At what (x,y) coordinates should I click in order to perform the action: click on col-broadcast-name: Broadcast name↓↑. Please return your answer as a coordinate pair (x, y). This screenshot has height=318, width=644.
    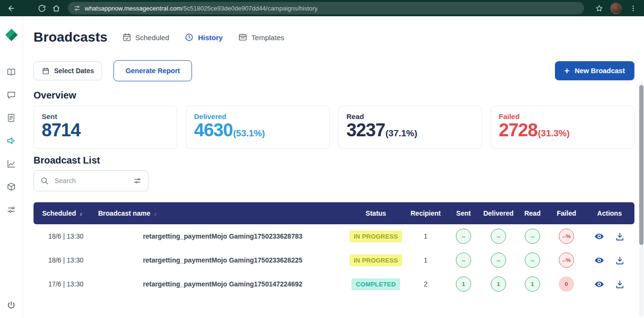
    Looking at the image, I should click on (223, 213).